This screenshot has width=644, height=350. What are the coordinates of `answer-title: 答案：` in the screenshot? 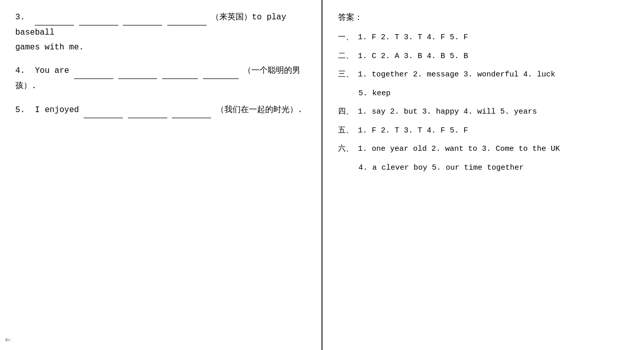 It's located at (483, 18).